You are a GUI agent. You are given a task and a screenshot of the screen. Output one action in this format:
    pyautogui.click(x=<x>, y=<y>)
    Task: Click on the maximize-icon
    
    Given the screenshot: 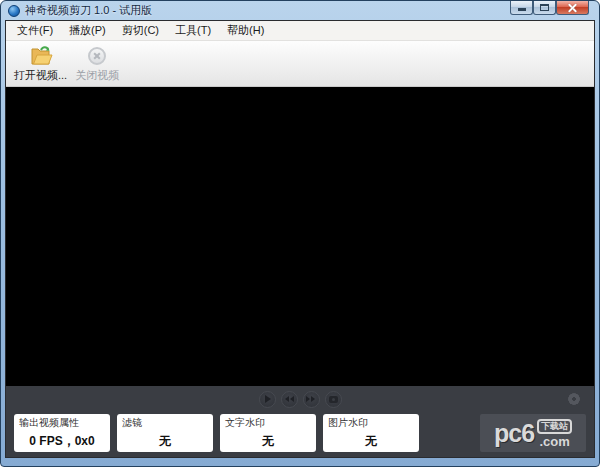 What is the action you would take?
    pyautogui.click(x=544, y=8)
    